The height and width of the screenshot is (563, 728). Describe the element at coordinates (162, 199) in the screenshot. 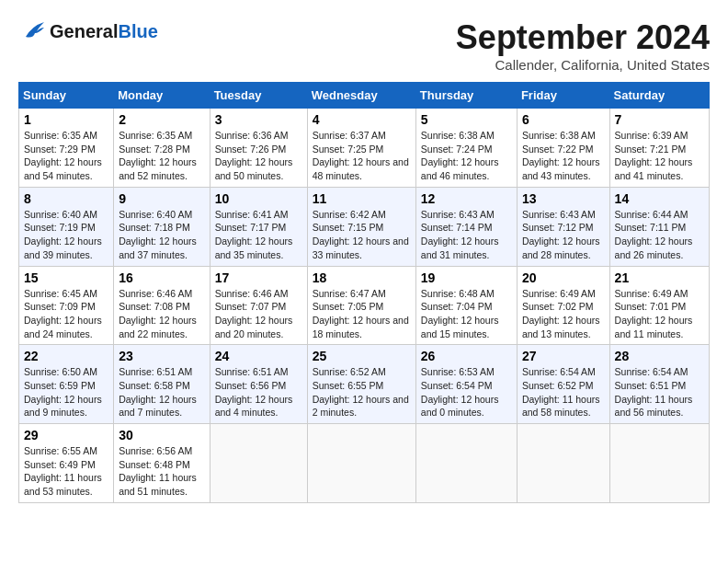

I see `cell-day-number: 9` at that location.